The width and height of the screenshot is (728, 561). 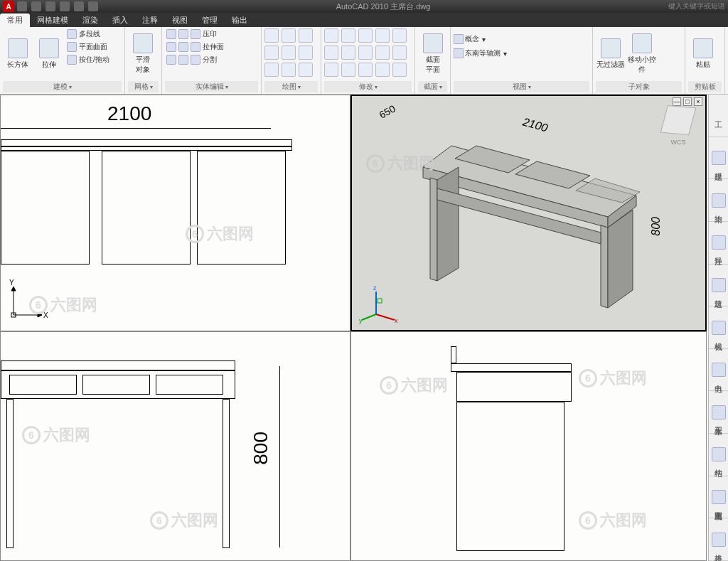 I want to click on chamfer-icon, so click(x=382, y=70).